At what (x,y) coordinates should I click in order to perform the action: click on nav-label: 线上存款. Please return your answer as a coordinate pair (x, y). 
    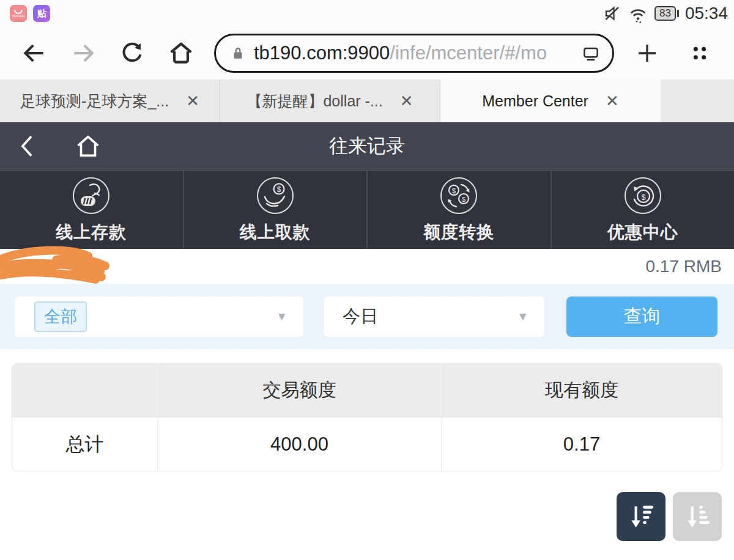
    Looking at the image, I should click on (91, 232).